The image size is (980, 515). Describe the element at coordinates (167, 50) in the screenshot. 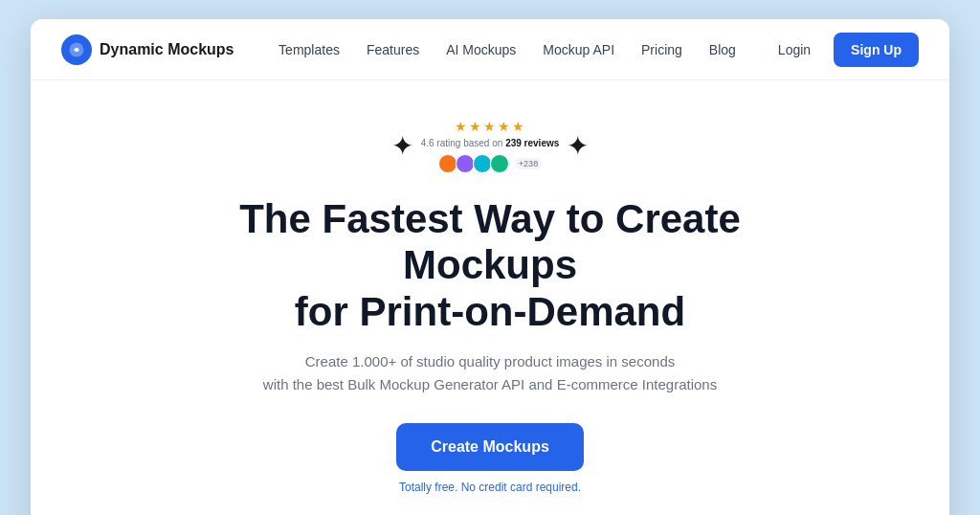

I see `logo-text: Dynamic Mockups` at that location.